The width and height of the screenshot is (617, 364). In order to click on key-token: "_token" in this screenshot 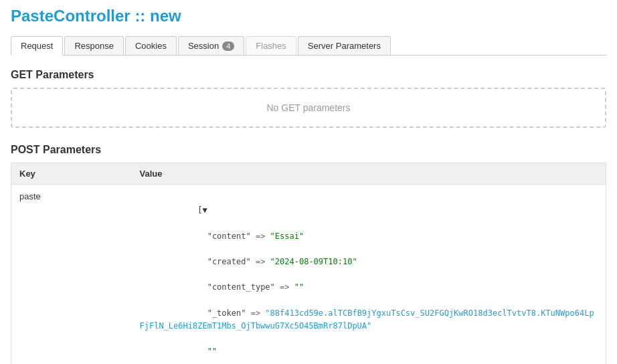, I will do `click(227, 313)`.